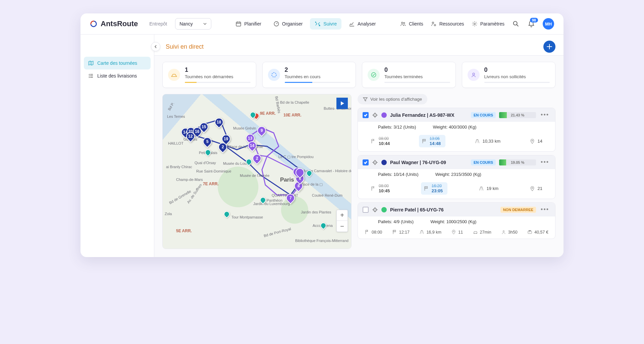 The width and height of the screenshot is (644, 344). Describe the element at coordinates (549, 47) in the screenshot. I see `add-button` at that location.